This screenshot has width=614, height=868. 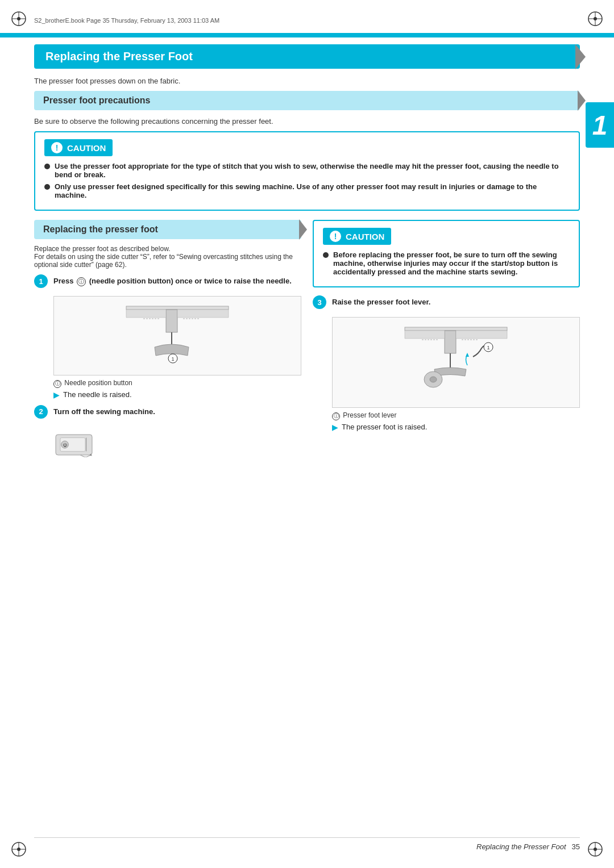 What do you see at coordinates (41, 412) in the screenshot?
I see `step-2-num: 2` at bounding box center [41, 412].